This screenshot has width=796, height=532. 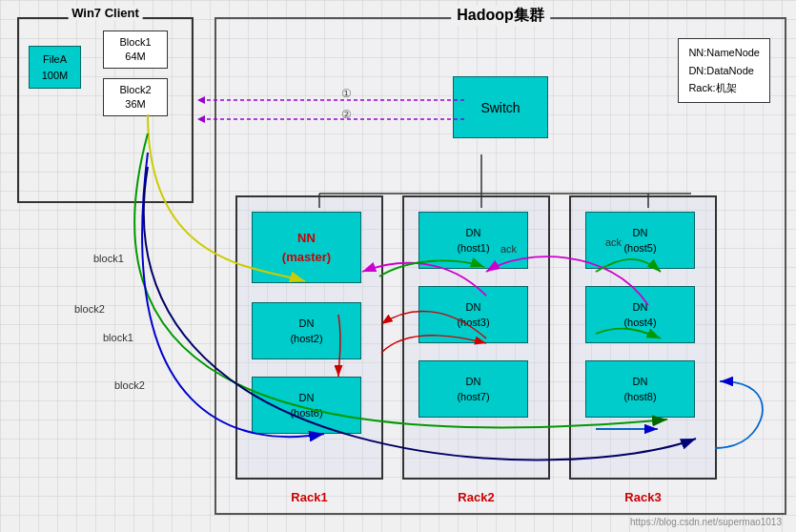 I want to click on block2-dark-label: block2, so click(x=130, y=385).